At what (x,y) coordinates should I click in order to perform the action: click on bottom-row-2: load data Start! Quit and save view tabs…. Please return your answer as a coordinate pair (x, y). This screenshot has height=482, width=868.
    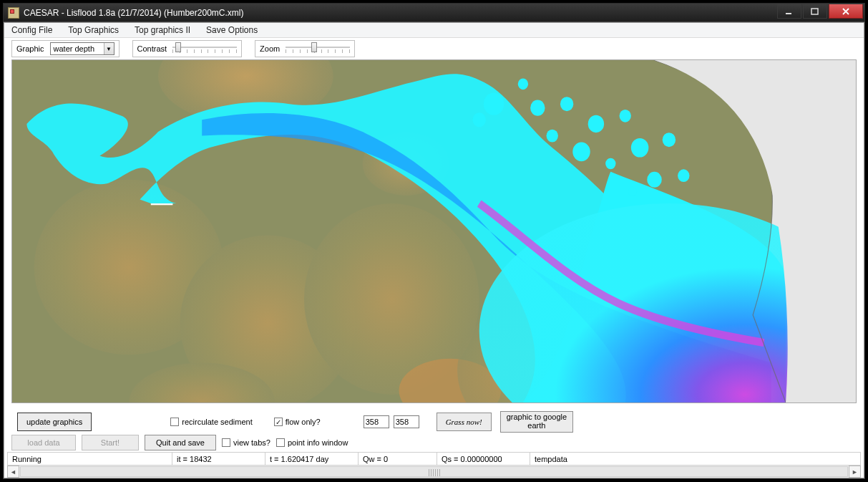
    Looking at the image, I should click on (434, 443).